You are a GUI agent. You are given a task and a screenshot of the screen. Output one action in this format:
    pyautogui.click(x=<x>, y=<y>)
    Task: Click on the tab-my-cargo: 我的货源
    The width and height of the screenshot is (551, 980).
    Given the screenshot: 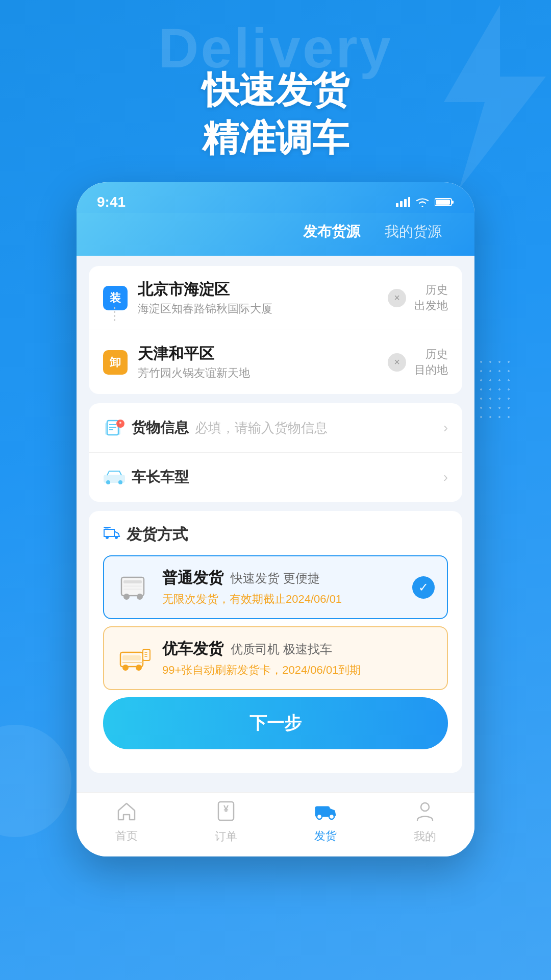 What is the action you would take?
    pyautogui.click(x=413, y=232)
    